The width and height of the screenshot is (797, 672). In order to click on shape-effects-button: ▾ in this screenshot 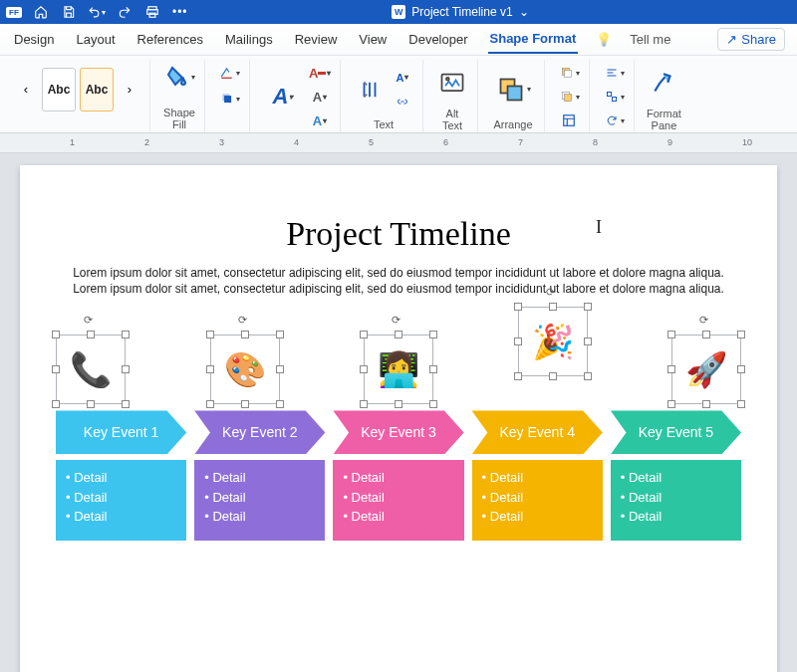, I will do `click(229, 99)`.